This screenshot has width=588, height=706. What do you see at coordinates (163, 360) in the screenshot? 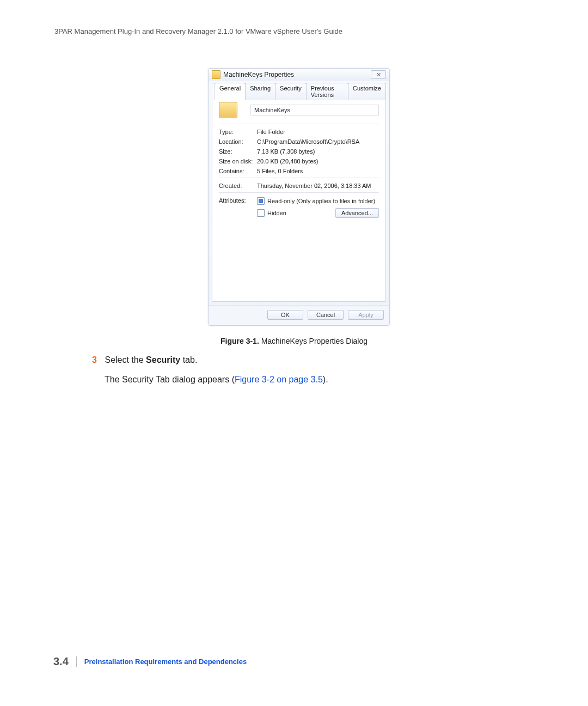
I see `step-bold: Security` at bounding box center [163, 360].